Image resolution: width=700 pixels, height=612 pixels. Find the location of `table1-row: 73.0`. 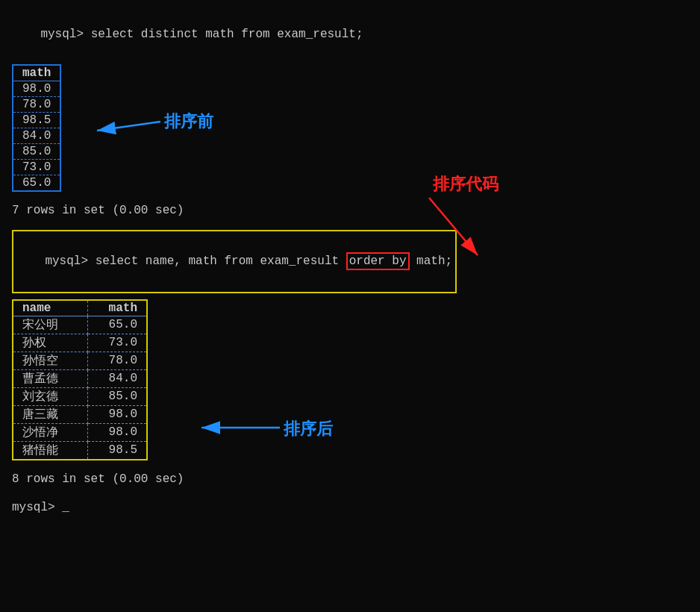

table1-row: 73.0 is located at coordinates (37, 167).